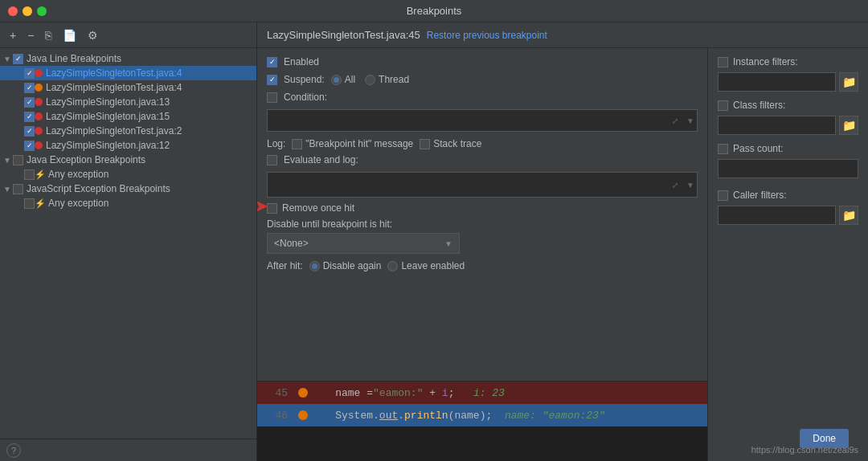  What do you see at coordinates (291, 243) in the screenshot?
I see `dropdown-value: <None>` at bounding box center [291, 243].